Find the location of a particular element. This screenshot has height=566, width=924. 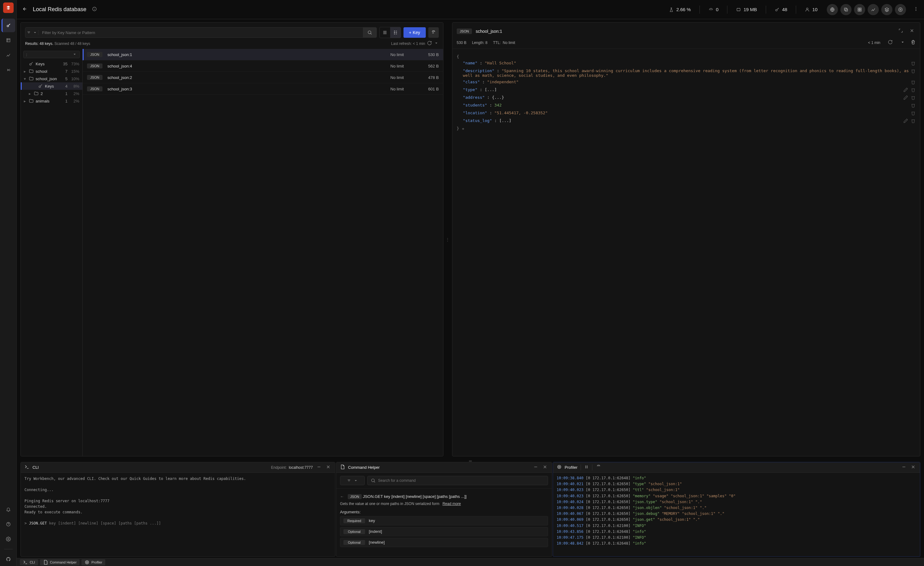

profiler-row: 10:09:40.067 [0 172.17.0.1:62650] "json.… is located at coordinates (736, 514).